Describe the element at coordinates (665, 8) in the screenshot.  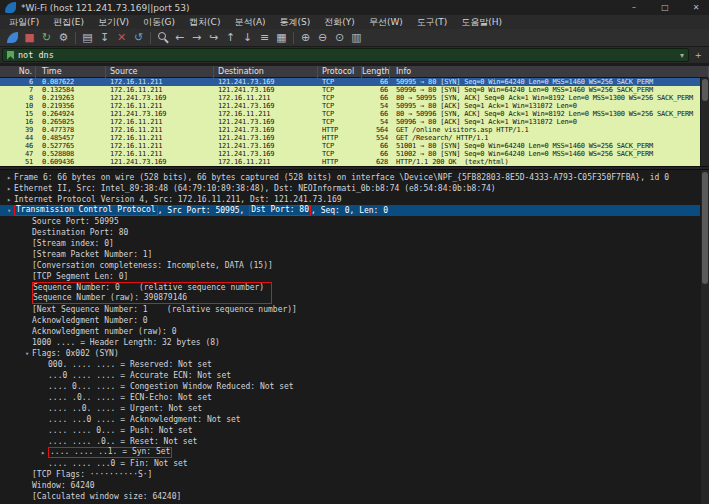
I see `maximize-button: □` at that location.